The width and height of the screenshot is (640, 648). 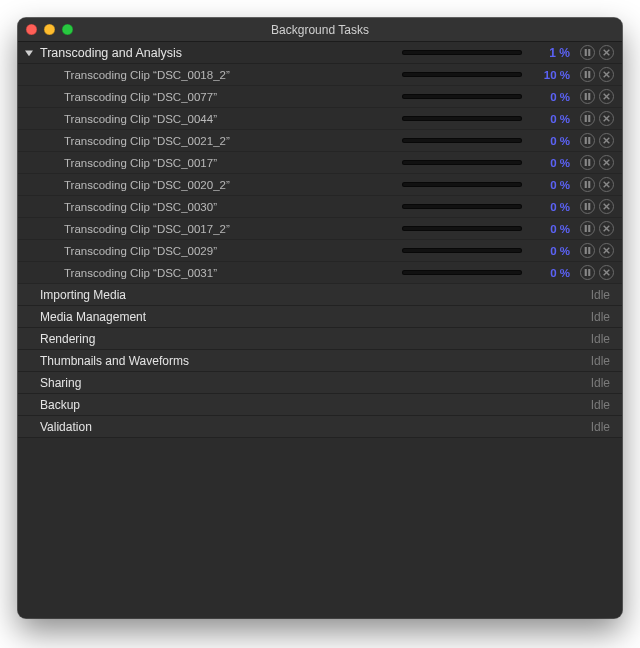 I want to click on category-row: RenderingIdle, so click(x=320, y=339).